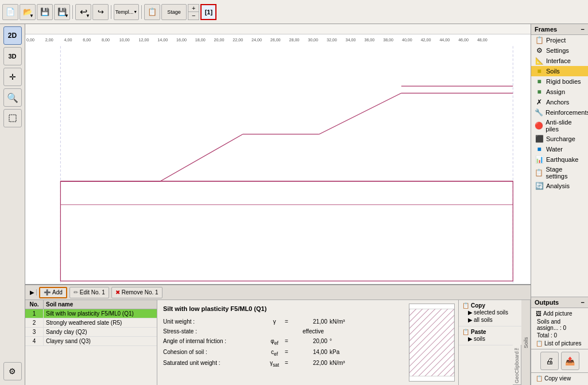 The width and height of the screenshot is (588, 385). Describe the element at coordinates (539, 379) in the screenshot. I see `copy-view-icon: 📋` at that location.